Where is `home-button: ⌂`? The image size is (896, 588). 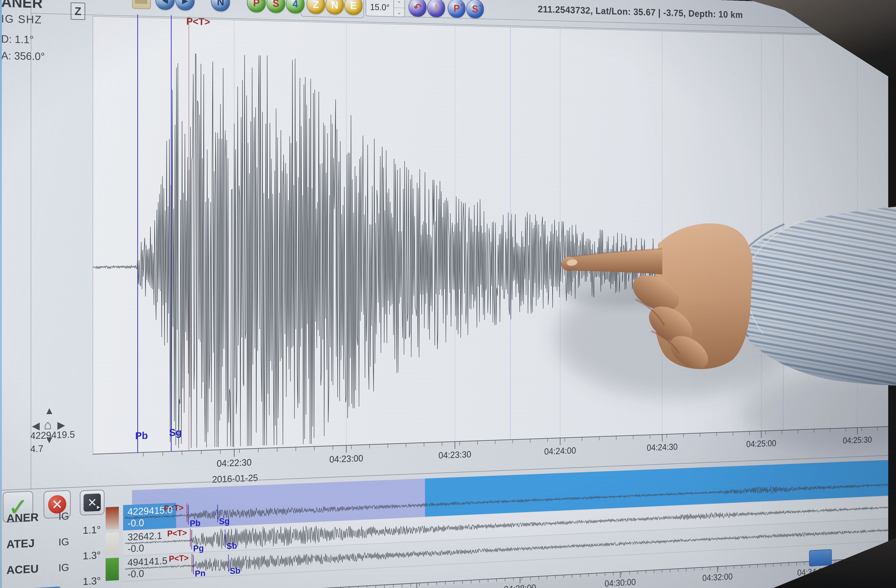 home-button: ⌂ is located at coordinates (48, 424).